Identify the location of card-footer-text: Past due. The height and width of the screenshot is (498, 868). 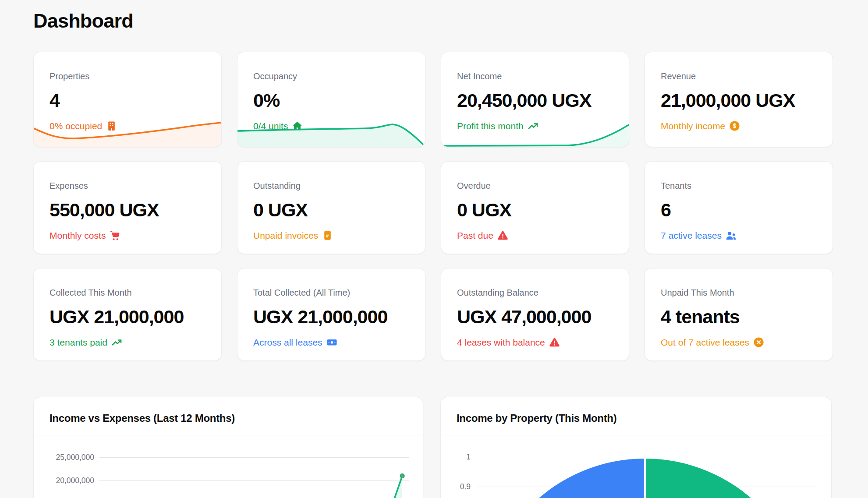
(475, 236).